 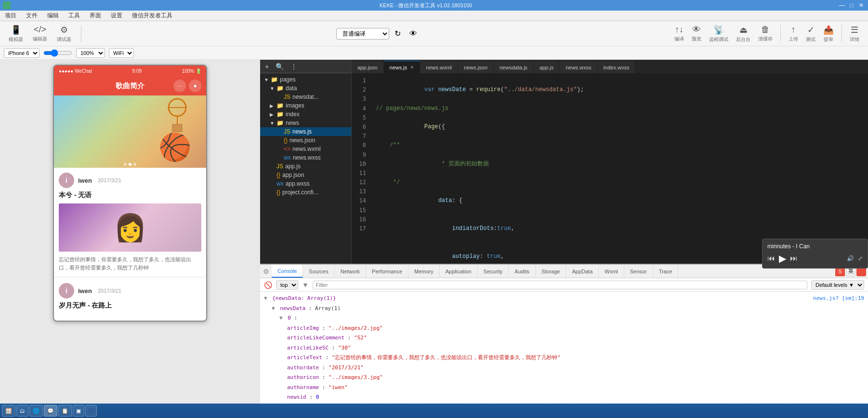 I want to click on tree-item-news-json: {} news.json, so click(x=305, y=140).